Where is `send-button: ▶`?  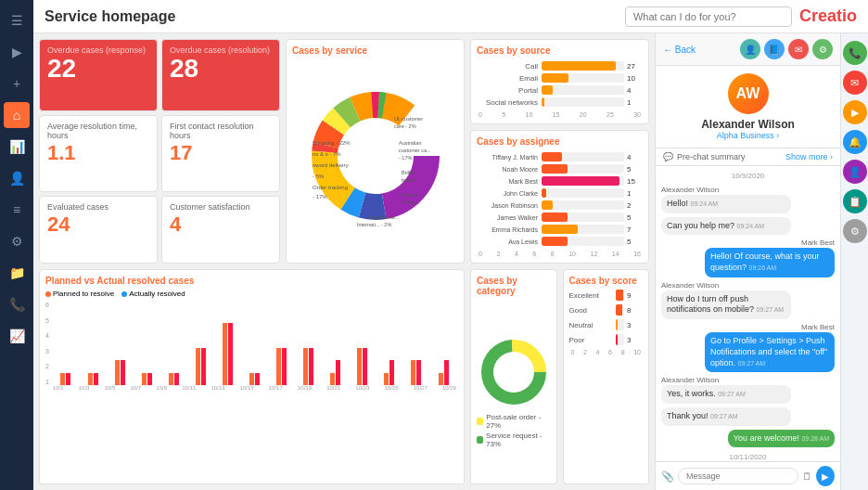
send-button: ▶ is located at coordinates (825, 476).